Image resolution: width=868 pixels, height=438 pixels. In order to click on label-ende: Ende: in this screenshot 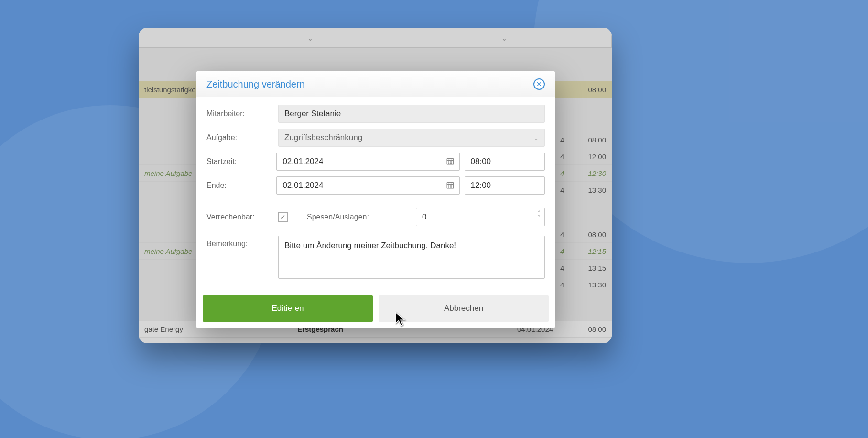, I will do `click(241, 186)`.